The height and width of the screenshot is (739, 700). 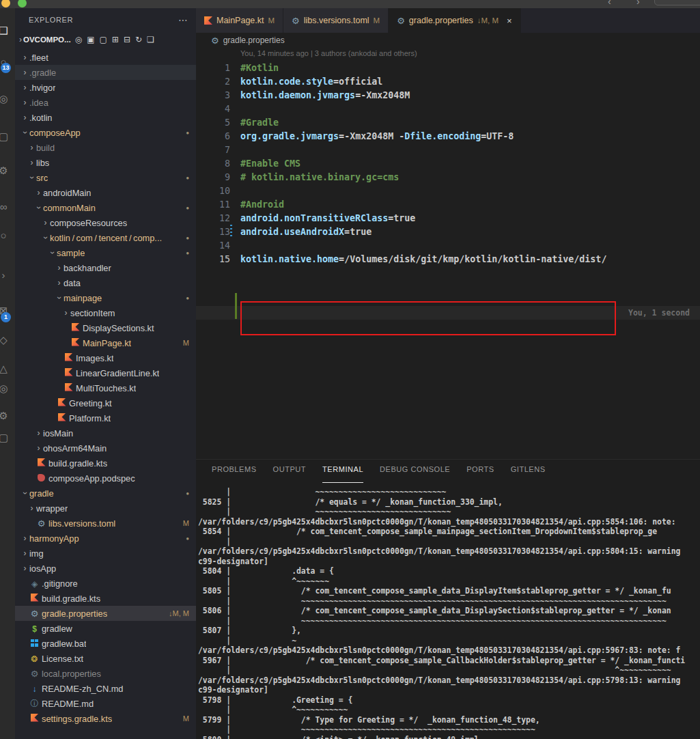 What do you see at coordinates (68, 703) in the screenshot?
I see `tree-item-label: README.md` at bounding box center [68, 703].